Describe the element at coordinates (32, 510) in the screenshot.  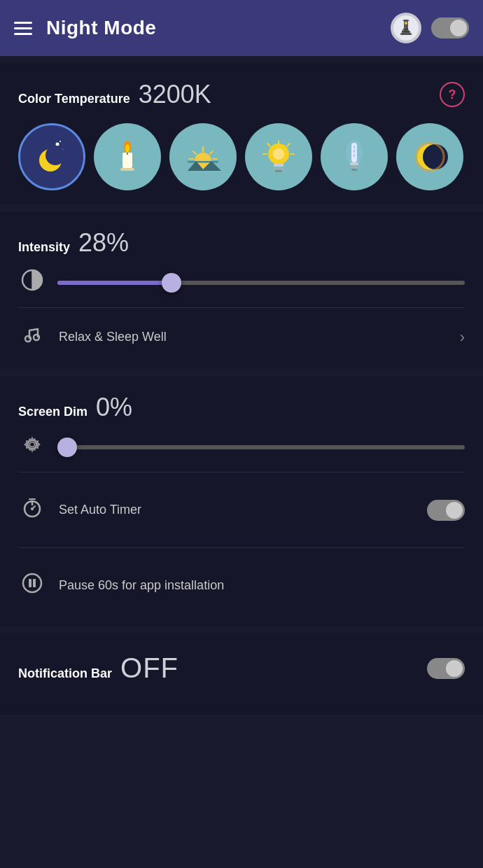
I see `timer-icon` at that location.